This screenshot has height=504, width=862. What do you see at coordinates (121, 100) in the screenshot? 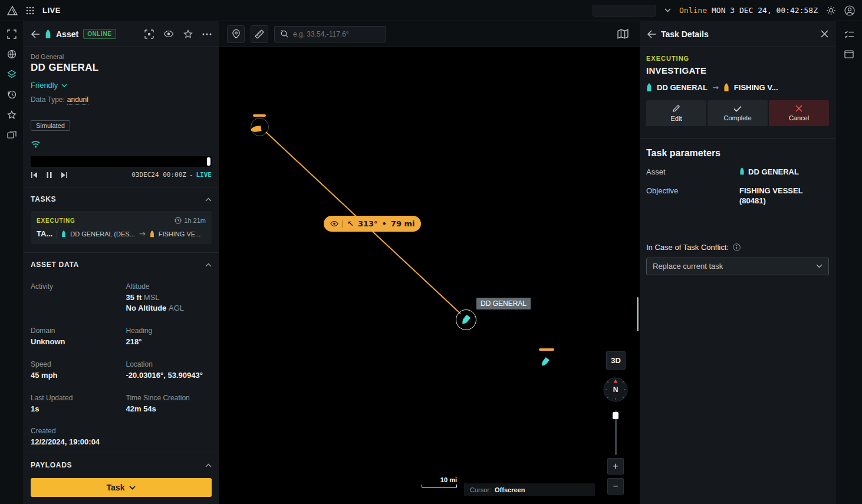
I see `data-type-row: Data Type:anduril` at bounding box center [121, 100].